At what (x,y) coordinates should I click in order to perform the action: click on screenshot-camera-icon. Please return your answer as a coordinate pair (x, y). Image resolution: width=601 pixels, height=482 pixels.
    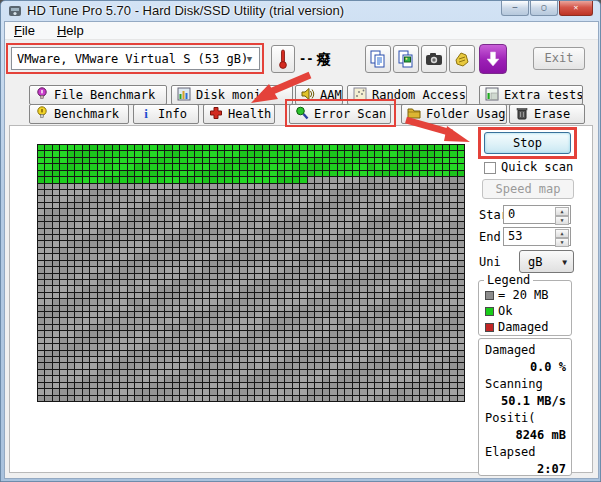
    Looking at the image, I should click on (434, 59).